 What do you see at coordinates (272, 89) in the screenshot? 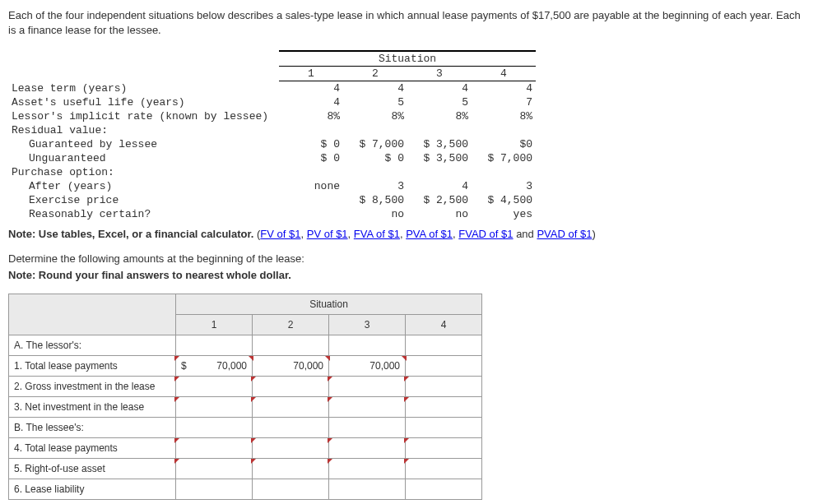
I see `table-row: Lease term (years) 4 4 4 4` at bounding box center [272, 89].